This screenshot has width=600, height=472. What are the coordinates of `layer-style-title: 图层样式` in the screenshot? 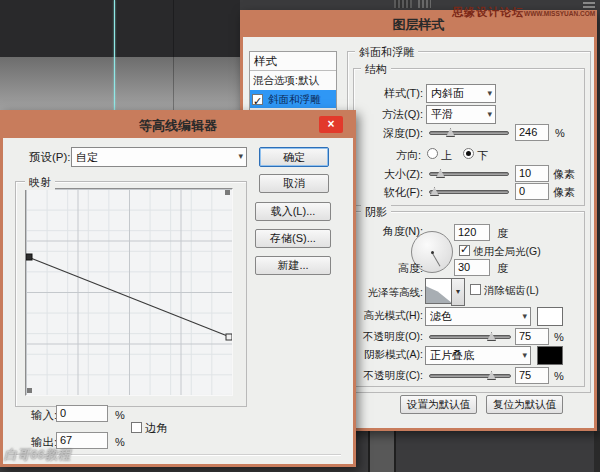 It's located at (419, 24).